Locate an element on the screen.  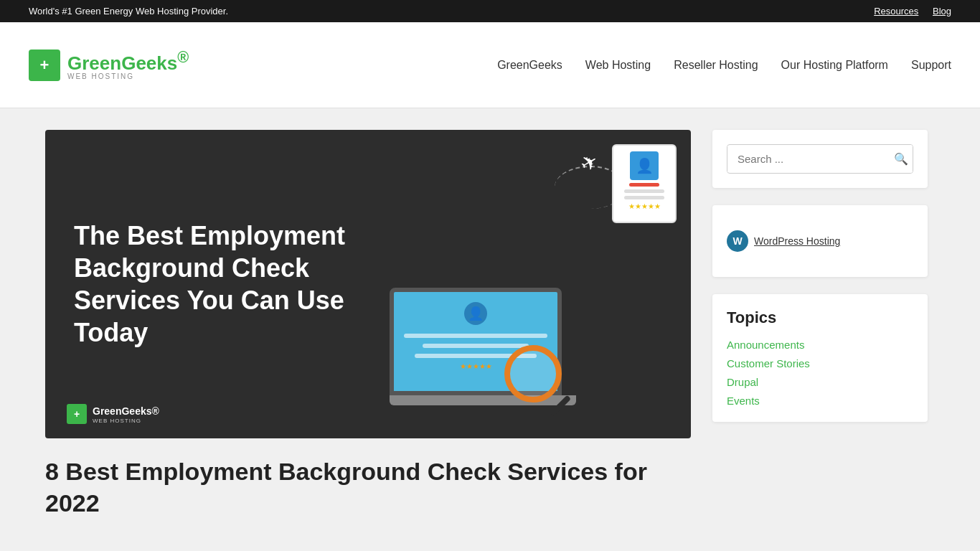
topic-link-customer-stories: Customer Stories is located at coordinates (768, 363).